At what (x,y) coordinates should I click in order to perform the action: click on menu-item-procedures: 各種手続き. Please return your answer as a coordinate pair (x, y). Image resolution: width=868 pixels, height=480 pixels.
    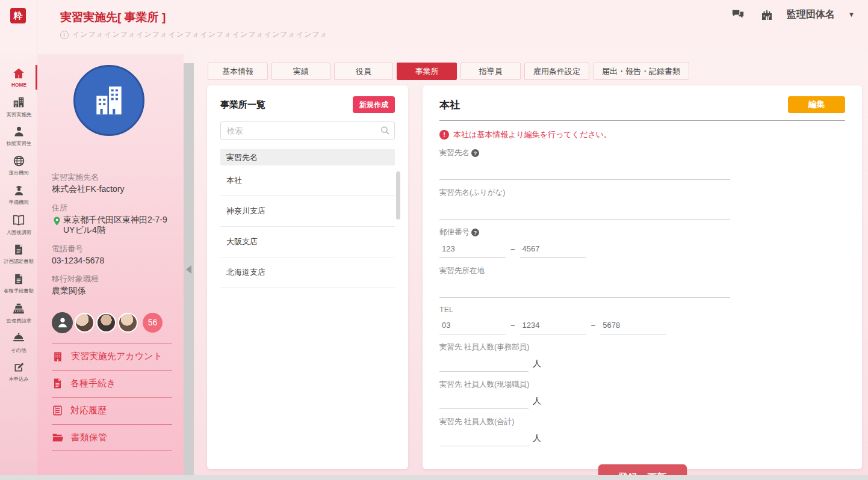
    Looking at the image, I should click on (112, 384).